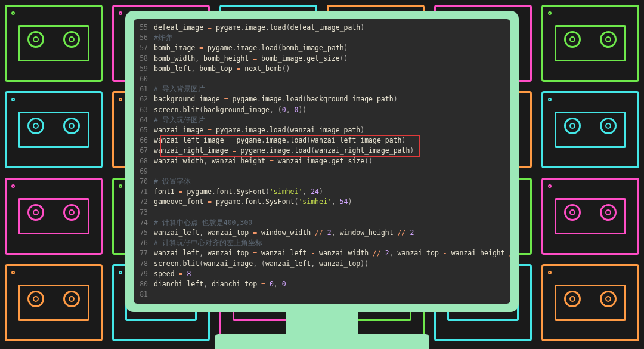 The width and height of the screenshot is (644, 349). Describe the element at coordinates (322, 121) in the screenshot. I see `code-line: 64# 导入玩仔图片` at that location.